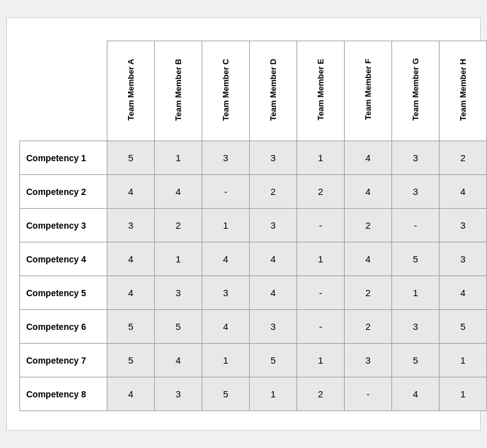 Image resolution: width=487 pixels, height=448 pixels. I want to click on cell-row5-col7: 1, so click(416, 293).